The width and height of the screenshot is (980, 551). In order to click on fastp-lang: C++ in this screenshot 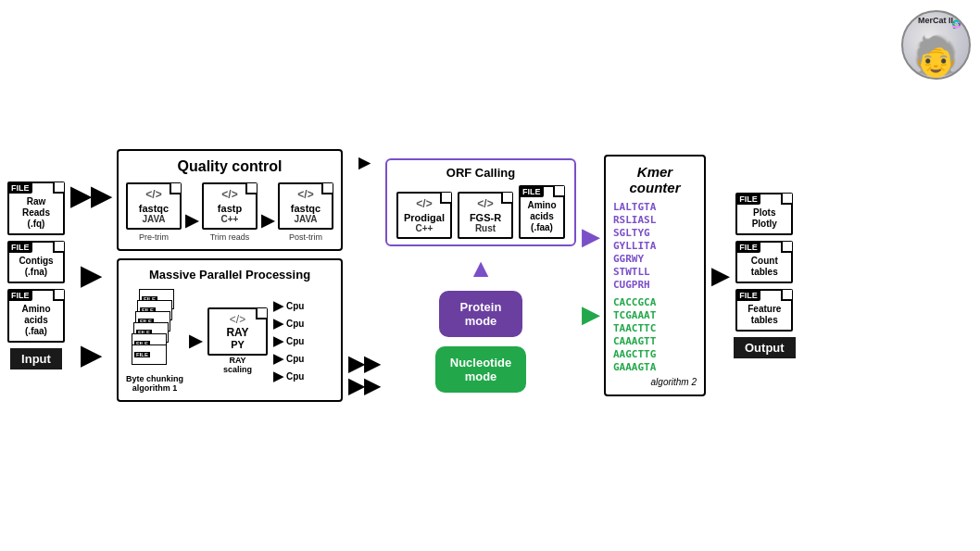, I will do `click(230, 219)`.